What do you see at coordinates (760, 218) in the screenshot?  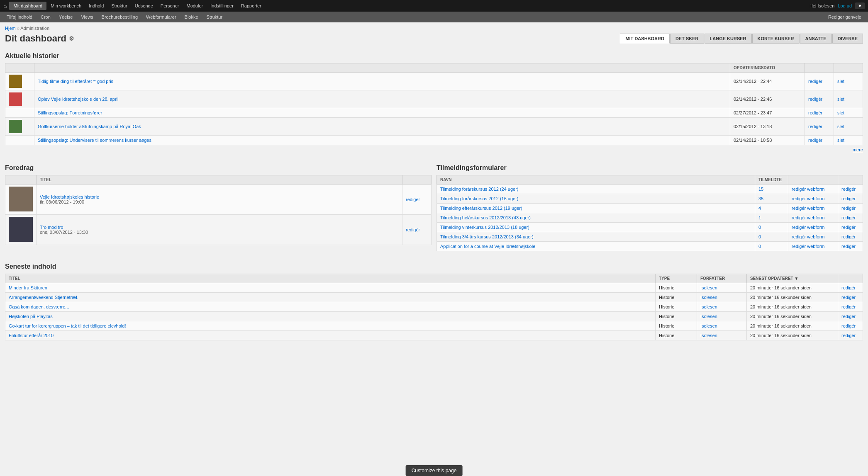 I see `tilm-count-link: 1` at bounding box center [760, 218].